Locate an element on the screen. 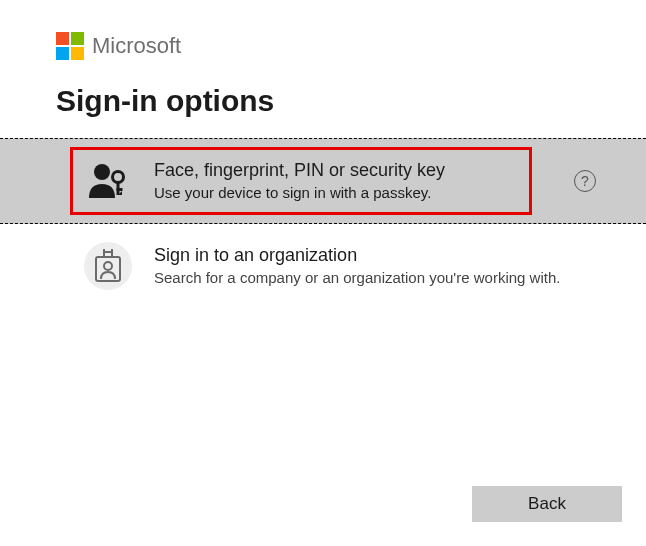 Image resolution: width=646 pixels, height=546 pixels. microsoft-logo-icon is located at coordinates (70, 46).